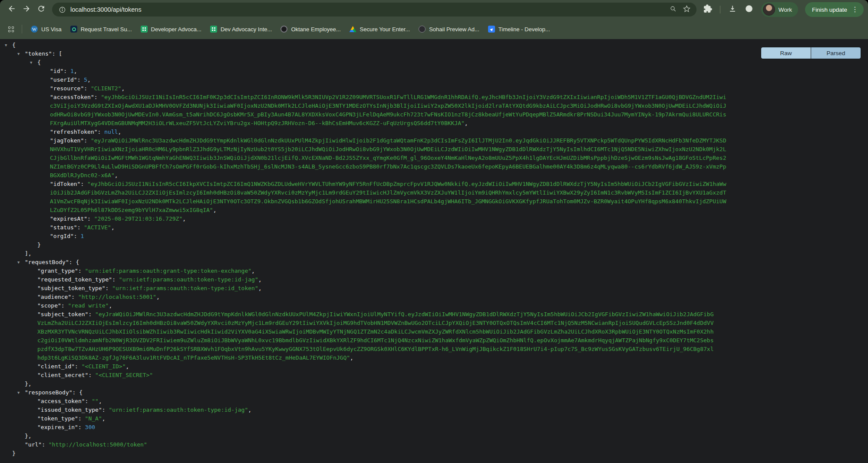  What do you see at coordinates (357, 336) in the screenshot?
I see `json-line: "subject_token": "eyJraWQiOiJMWlRnc3U3az…` at bounding box center [357, 336].